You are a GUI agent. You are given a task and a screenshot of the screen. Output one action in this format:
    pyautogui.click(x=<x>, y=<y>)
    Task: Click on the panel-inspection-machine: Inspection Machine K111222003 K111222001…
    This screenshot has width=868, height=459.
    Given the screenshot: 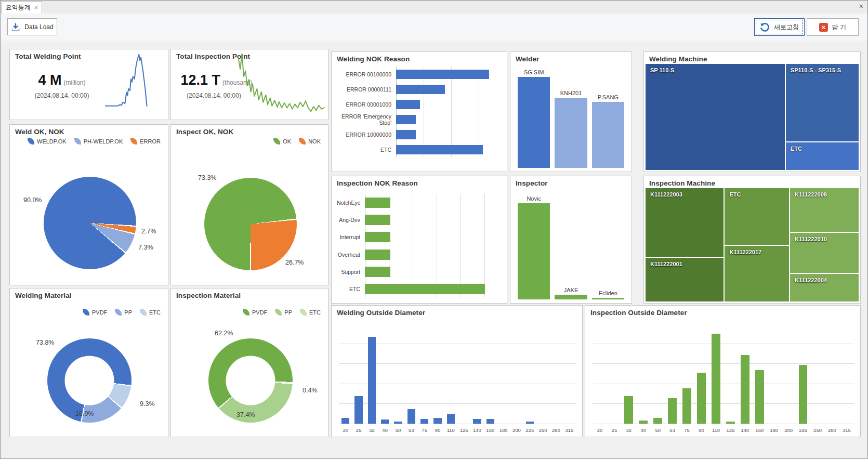 What is the action you would take?
    pyautogui.click(x=752, y=240)
    